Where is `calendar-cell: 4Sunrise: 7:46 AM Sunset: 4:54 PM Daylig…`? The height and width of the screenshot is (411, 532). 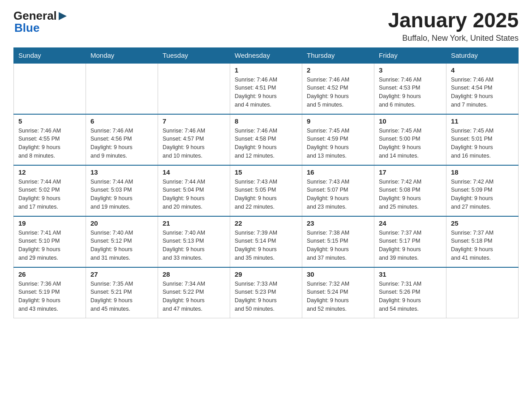 calendar-cell: 4Sunrise: 7:46 AM Sunset: 4:54 PM Daylig… is located at coordinates (483, 89).